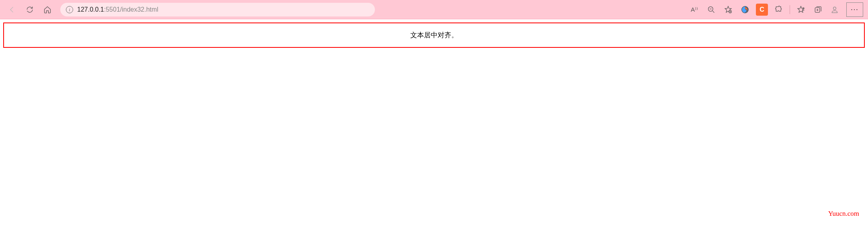 The height and width of the screenshot is (225, 868). I want to click on refresh-button, so click(30, 10).